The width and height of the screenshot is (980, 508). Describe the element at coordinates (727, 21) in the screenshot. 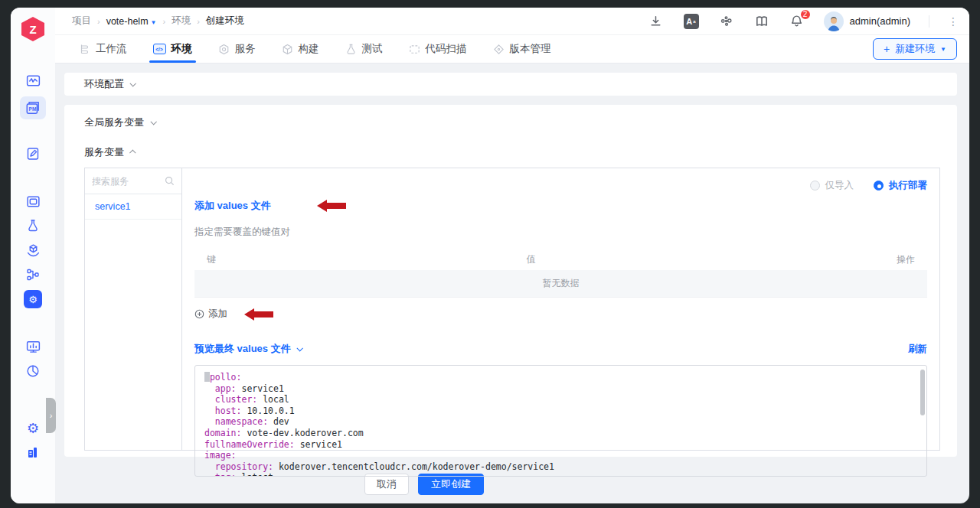

I see `apps-cluster-icon` at that location.